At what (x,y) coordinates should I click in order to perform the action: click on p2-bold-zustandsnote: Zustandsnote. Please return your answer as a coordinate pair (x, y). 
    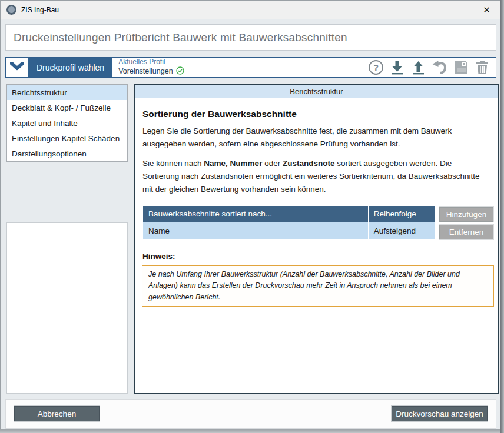
    Looking at the image, I should click on (309, 164).